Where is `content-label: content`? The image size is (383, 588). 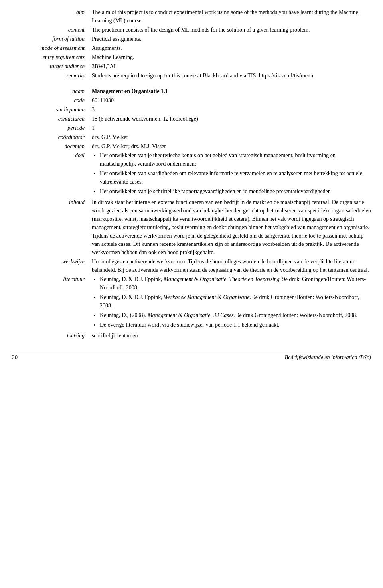
content-label: content is located at coordinates (52, 30).